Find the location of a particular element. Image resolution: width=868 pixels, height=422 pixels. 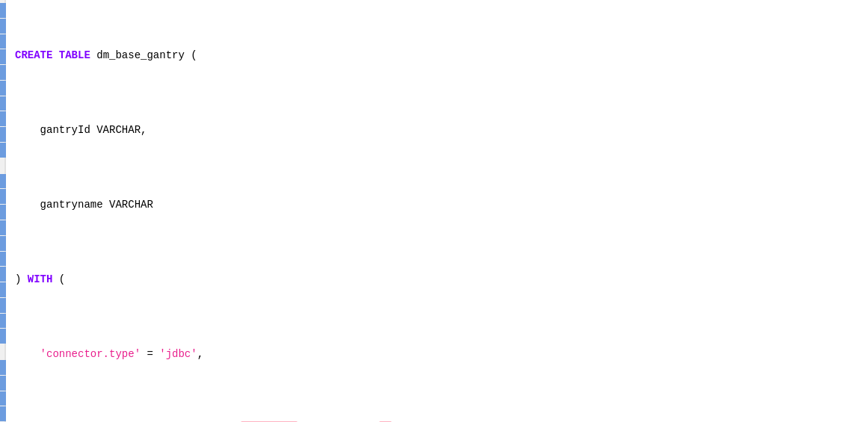

code-line-4: ) WITH ( is located at coordinates (441, 279).